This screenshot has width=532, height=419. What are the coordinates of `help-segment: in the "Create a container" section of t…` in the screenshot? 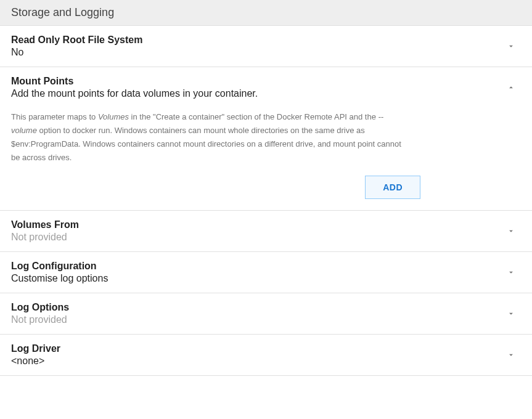 It's located at (254, 117).